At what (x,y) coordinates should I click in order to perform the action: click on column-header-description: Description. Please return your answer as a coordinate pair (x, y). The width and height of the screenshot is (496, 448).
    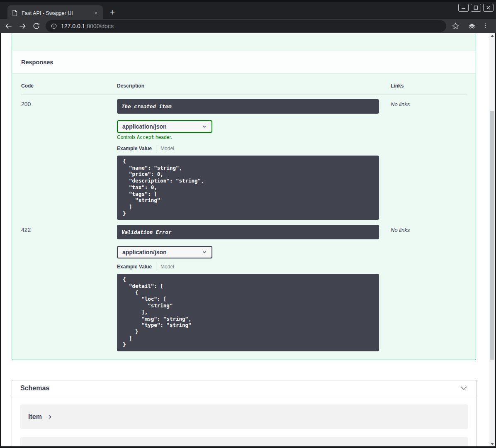
    Looking at the image, I should click on (254, 86).